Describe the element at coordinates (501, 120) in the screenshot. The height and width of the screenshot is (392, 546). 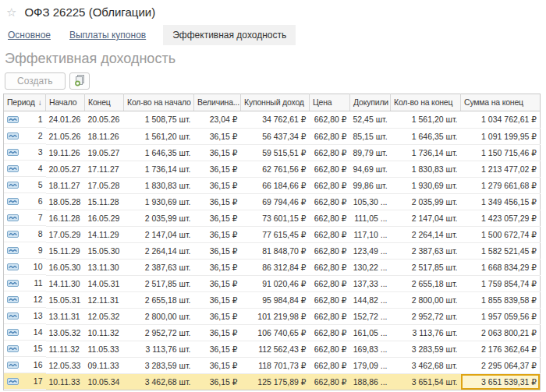
I see `cell-sum_end: 1 034 762,61 ₽` at that location.